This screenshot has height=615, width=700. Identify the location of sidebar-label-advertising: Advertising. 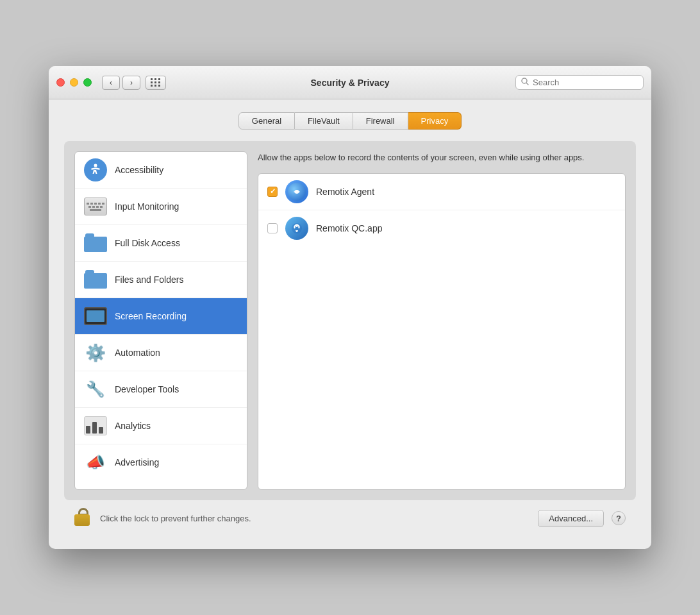
(137, 462).